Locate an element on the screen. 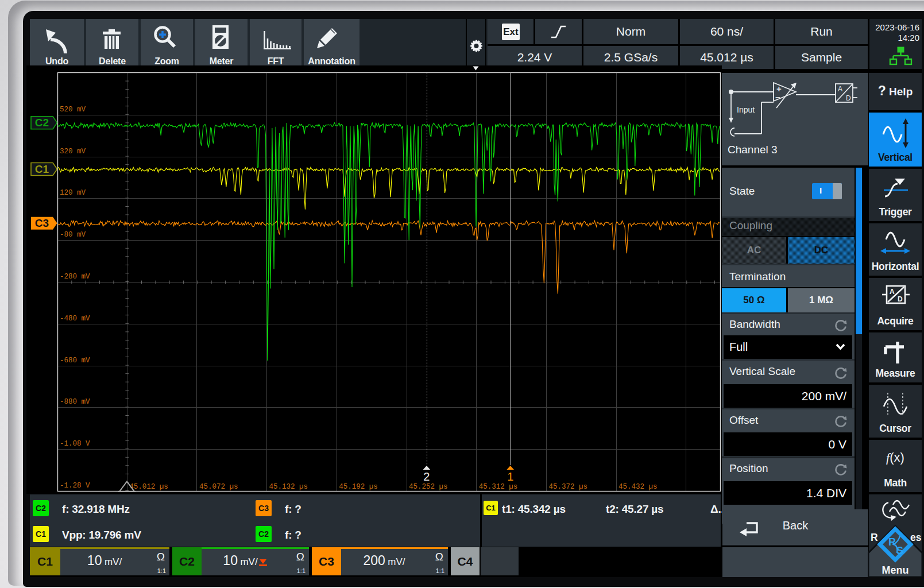 The width and height of the screenshot is (924, 588). svg-text: -480 mV is located at coordinates (75, 319).